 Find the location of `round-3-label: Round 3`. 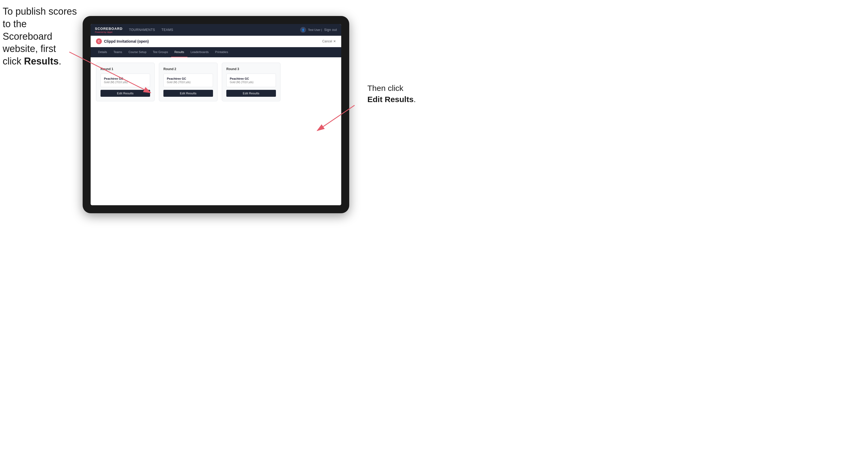

round-3-label: Round 3 is located at coordinates (251, 69).